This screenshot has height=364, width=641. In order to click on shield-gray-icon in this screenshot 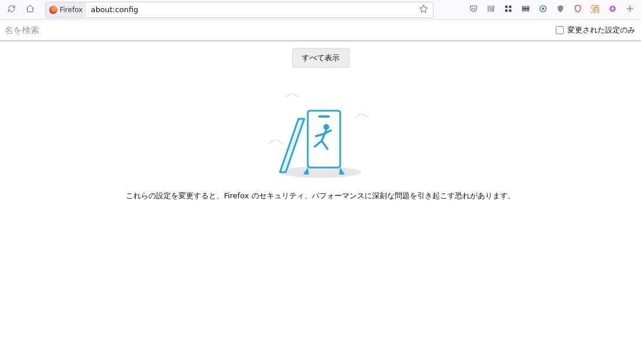, I will do `click(560, 9)`.